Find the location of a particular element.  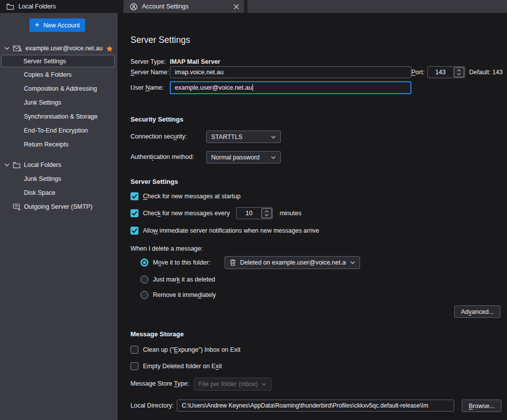

tab-bar-empty-space is located at coordinates (378, 6).